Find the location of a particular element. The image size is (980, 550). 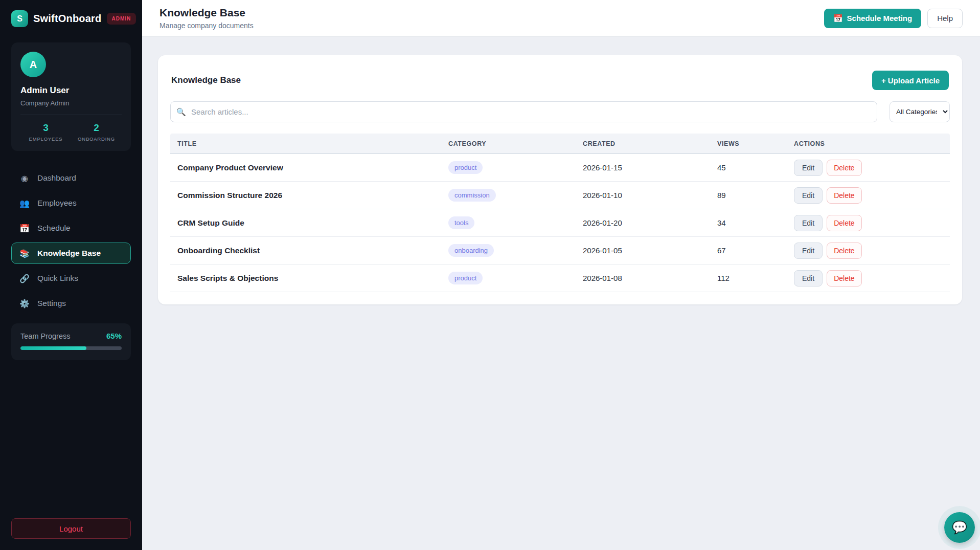

article-title: Commission Structure 2026 is located at coordinates (306, 195).